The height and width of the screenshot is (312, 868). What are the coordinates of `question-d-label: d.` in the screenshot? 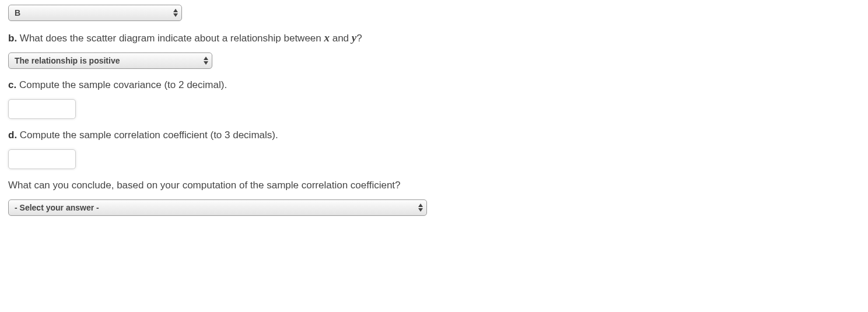 It's located at (13, 135).